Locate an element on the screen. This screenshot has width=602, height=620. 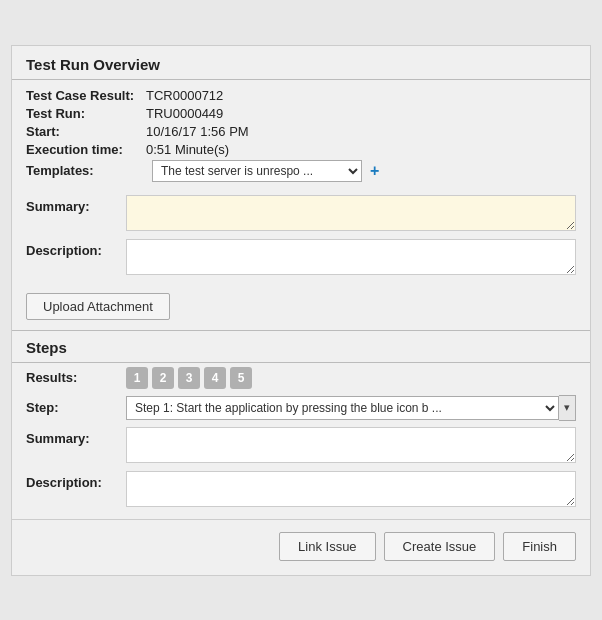
dropdown-arrow-icon: ▾ is located at coordinates (567, 408).